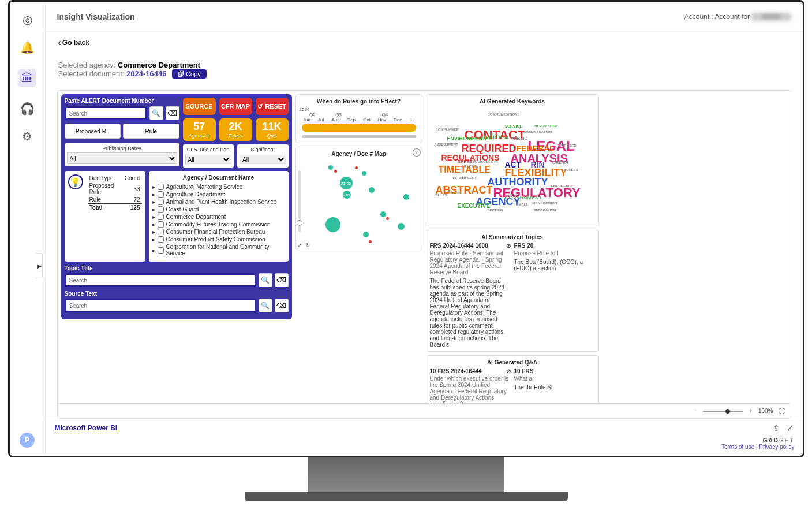 This screenshot has height=506, width=812. What do you see at coordinates (122, 101) in the screenshot?
I see `alert-doc-label: Paste ALERT Document Number` at bounding box center [122, 101].